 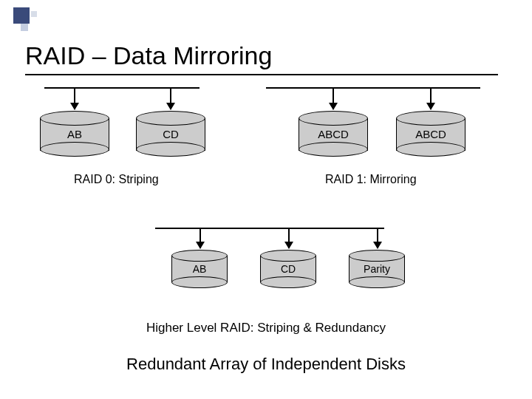 What do you see at coordinates (266, 364) in the screenshot?
I see `footer-text: Redundant Array of Independent Disks` at bounding box center [266, 364].